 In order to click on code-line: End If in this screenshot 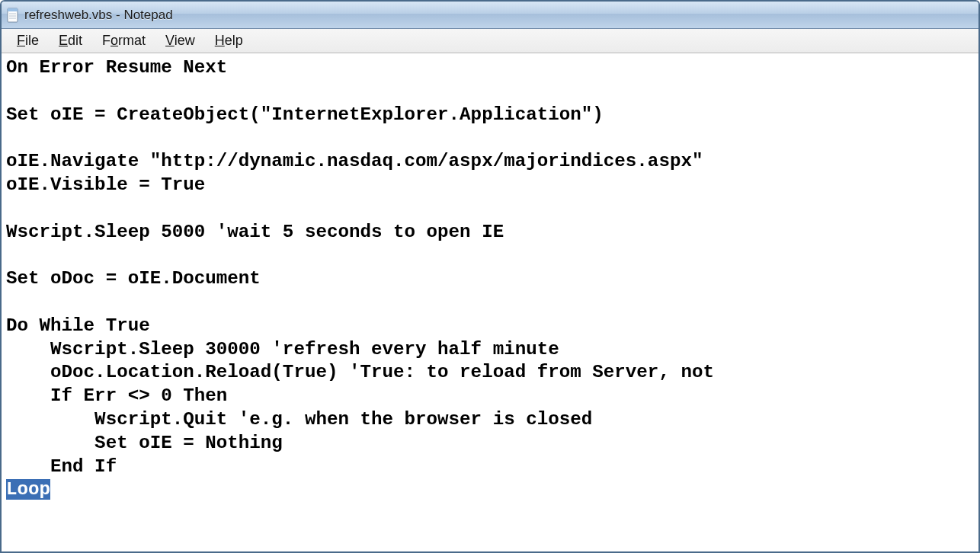, I will do `click(490, 468)`.